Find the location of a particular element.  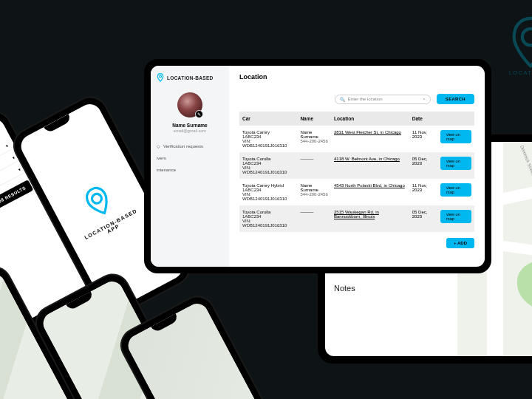

page-title: Location is located at coordinates (357, 77).